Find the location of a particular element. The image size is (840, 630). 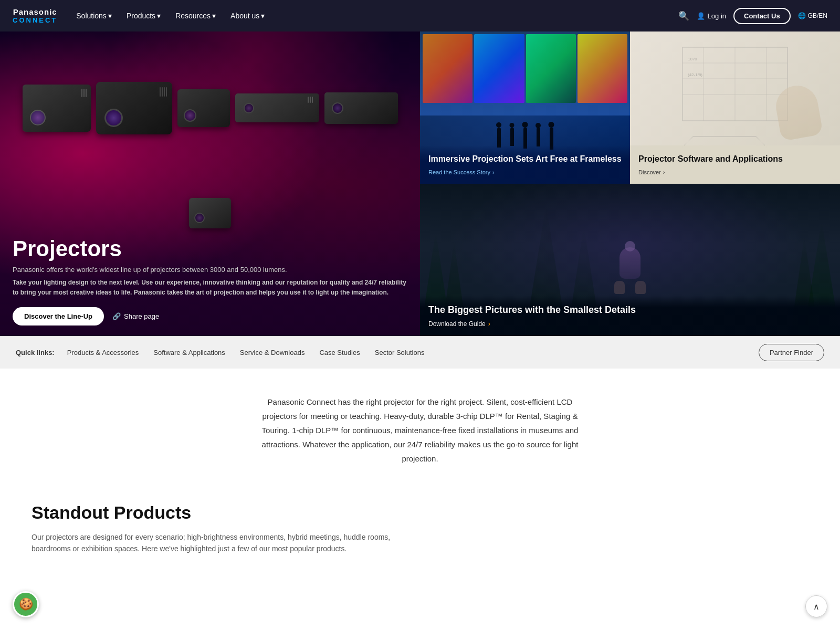

hero-main-content: Projectors Panasonic offers the world's … is located at coordinates (210, 281).